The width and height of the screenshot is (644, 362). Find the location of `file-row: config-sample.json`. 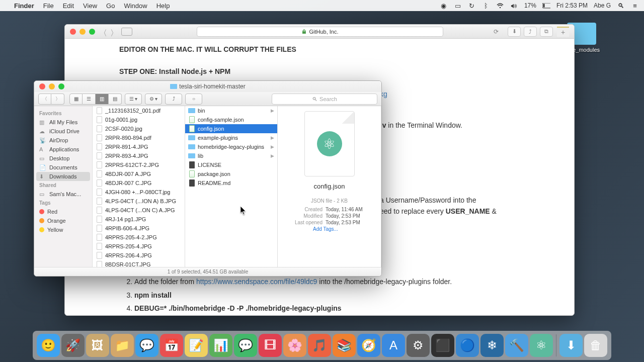

file-row: config-sample.json is located at coordinates (231, 120).